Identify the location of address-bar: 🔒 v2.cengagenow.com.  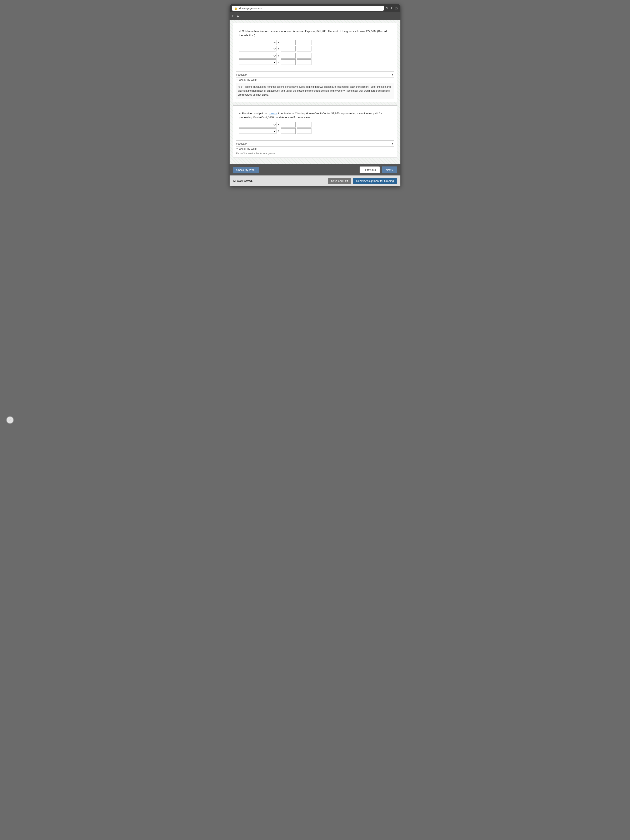
(308, 8).